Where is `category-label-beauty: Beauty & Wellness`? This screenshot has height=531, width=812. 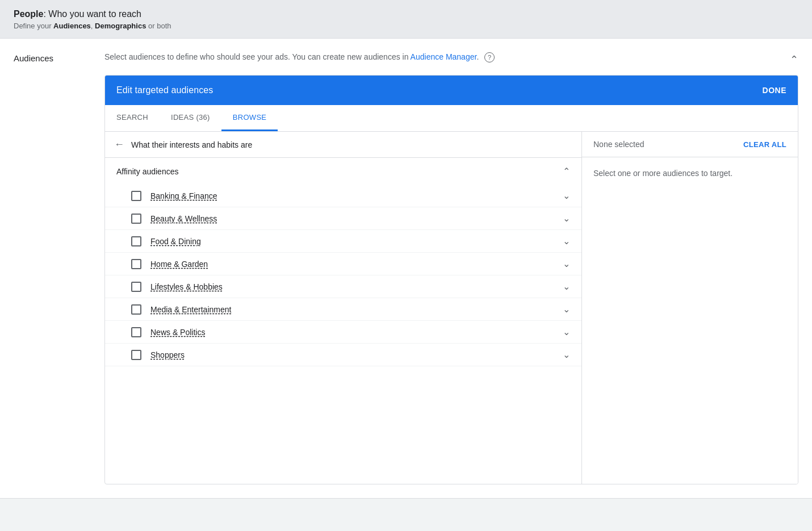
category-label-beauty: Beauty & Wellness is located at coordinates (353, 219).